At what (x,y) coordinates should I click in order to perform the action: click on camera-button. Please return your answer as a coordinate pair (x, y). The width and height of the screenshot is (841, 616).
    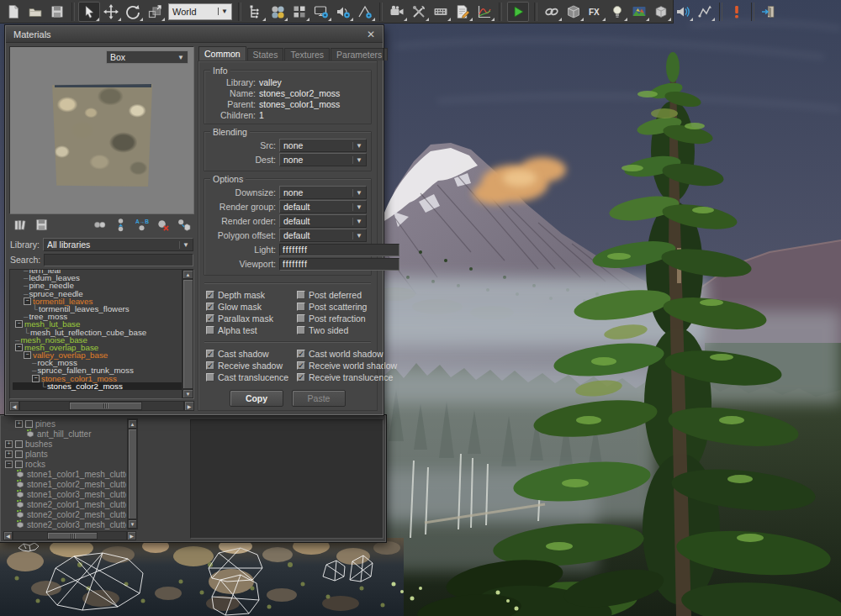
    Looking at the image, I should click on (397, 12).